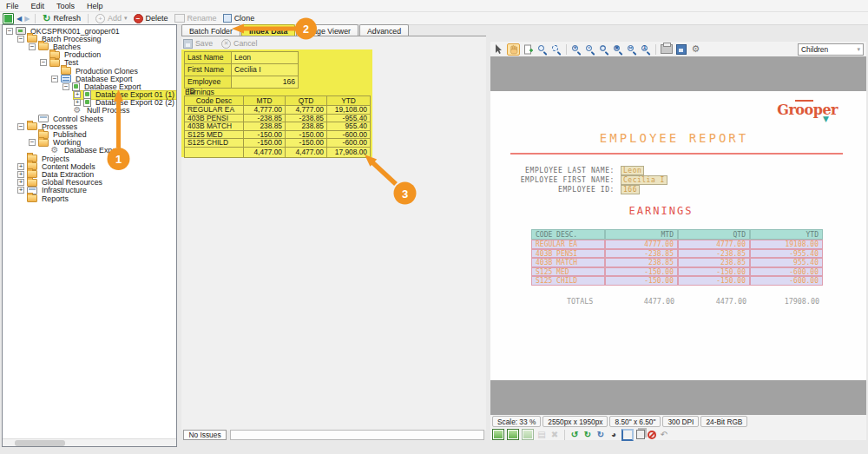 The width and height of the screenshot is (868, 454). I want to click on zoom-in-button: +, so click(576, 49).